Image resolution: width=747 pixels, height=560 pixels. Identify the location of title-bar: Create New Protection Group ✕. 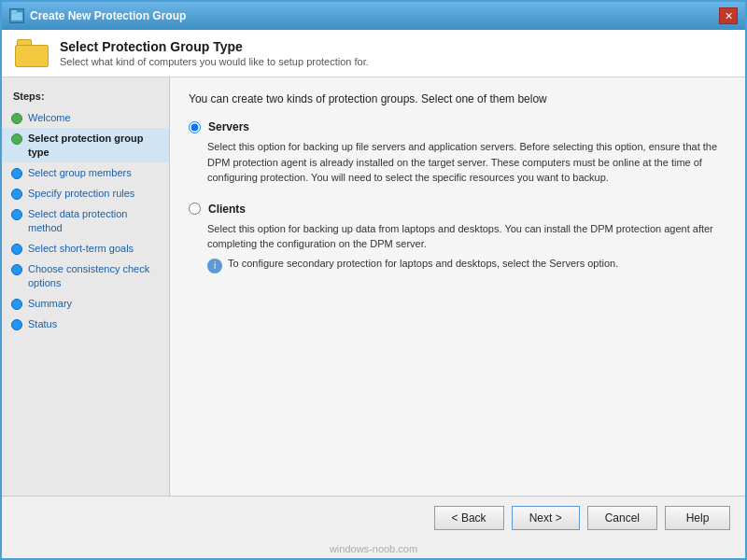
(374, 16).